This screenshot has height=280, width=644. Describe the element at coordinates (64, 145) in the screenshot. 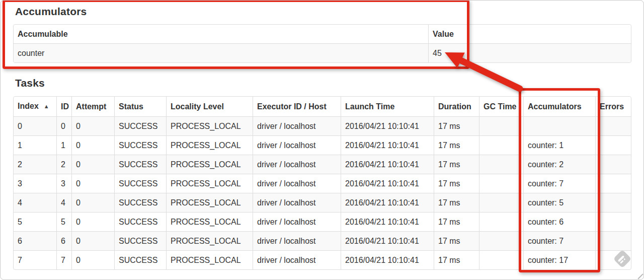

I see `cell-id: 1` at that location.